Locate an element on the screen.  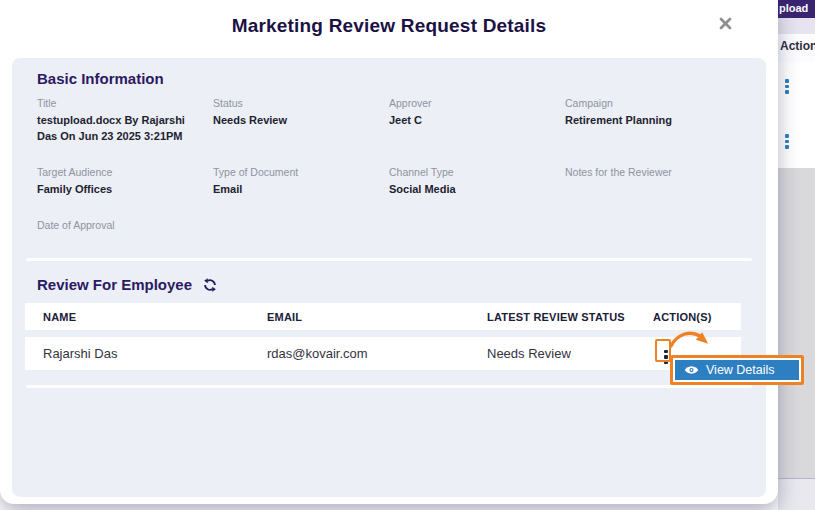
field-status: Status Needs Review is located at coordinates (301, 121).